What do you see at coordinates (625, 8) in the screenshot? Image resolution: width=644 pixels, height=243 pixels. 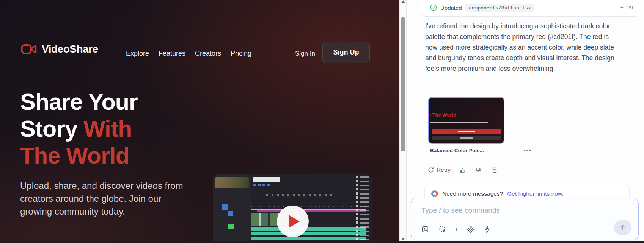 I see `diff-minus: -` at bounding box center [625, 8].